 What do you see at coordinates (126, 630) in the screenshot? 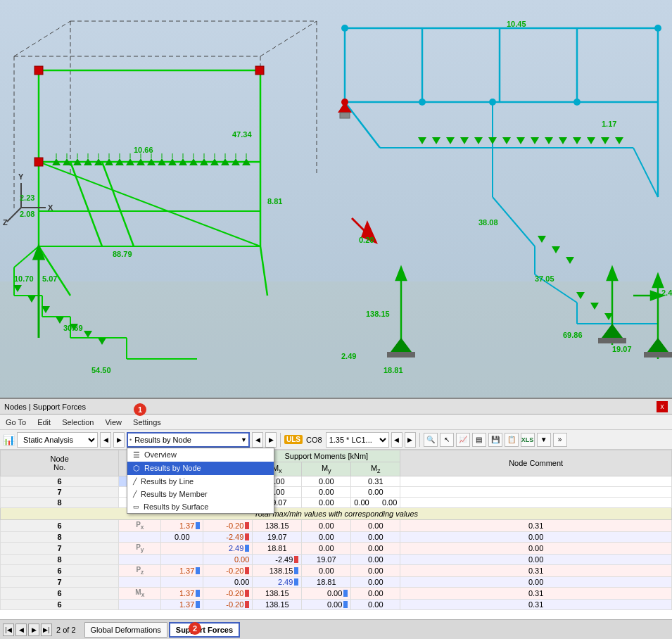
I see `tab-global-deformations: Global Deformations` at bounding box center [126, 630].